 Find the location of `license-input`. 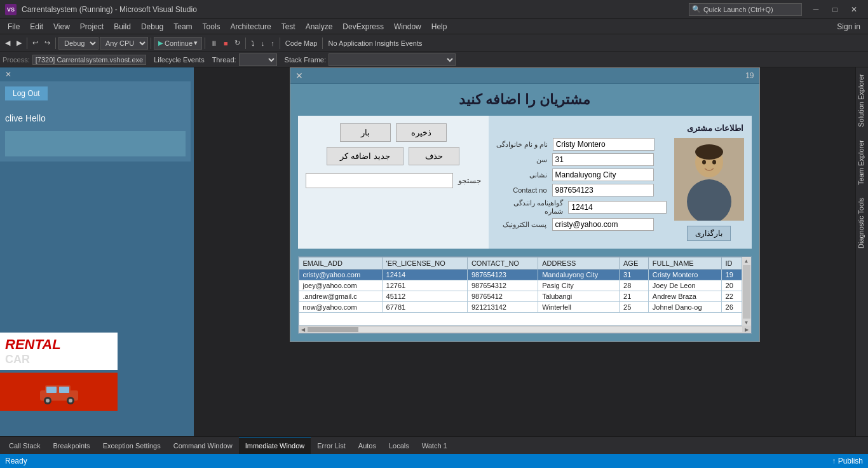

license-input is located at coordinates (617, 207).